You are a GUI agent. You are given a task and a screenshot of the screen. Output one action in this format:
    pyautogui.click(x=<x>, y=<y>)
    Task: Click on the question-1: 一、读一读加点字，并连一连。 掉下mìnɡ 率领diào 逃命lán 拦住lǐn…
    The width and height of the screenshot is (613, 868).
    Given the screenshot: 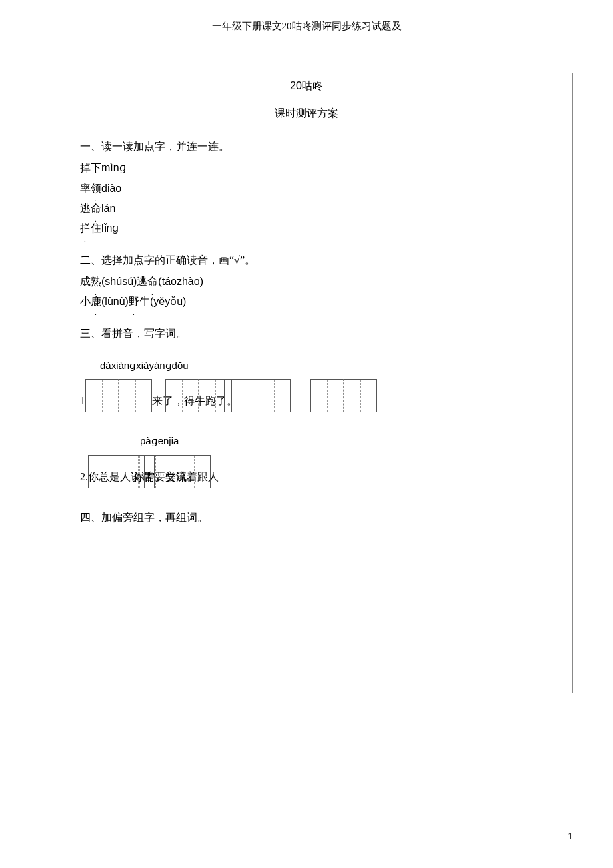 What is the action you would take?
    pyautogui.click(x=306, y=188)
    